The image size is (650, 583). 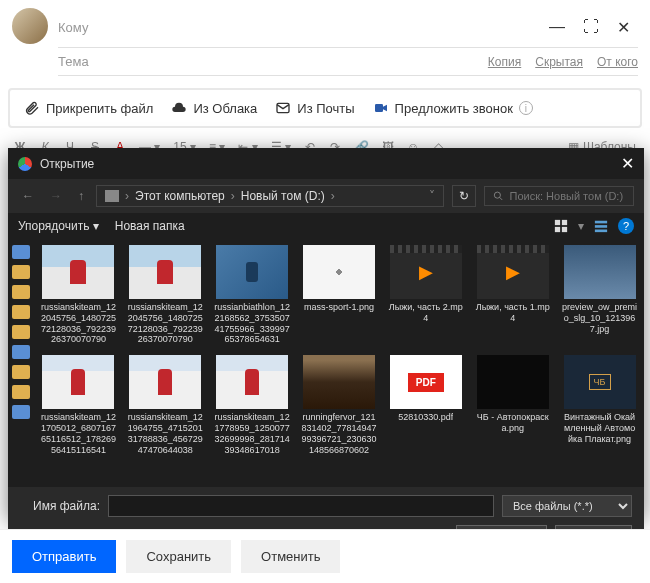 What do you see at coordinates (426, 295) in the screenshot?
I see `file-item: Лыжи, часть 2.mp4` at bounding box center [426, 295].